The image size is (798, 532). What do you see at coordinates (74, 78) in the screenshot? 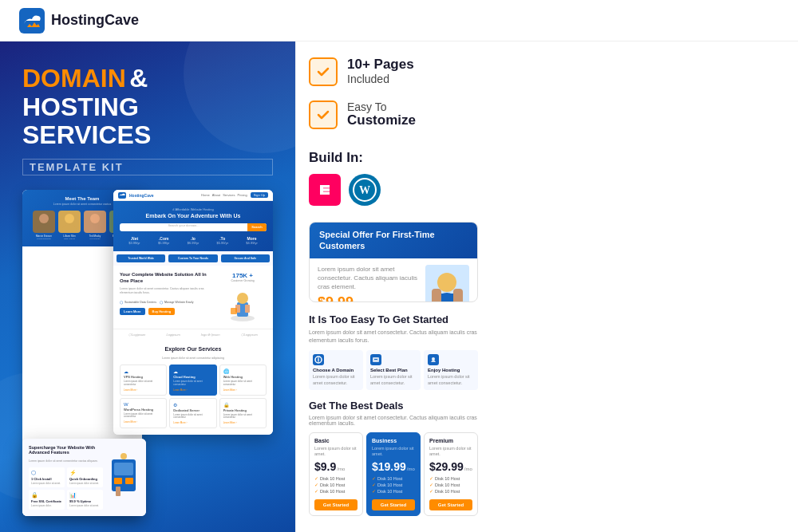
I see `title-domain: DOMAIN` at bounding box center [74, 78].